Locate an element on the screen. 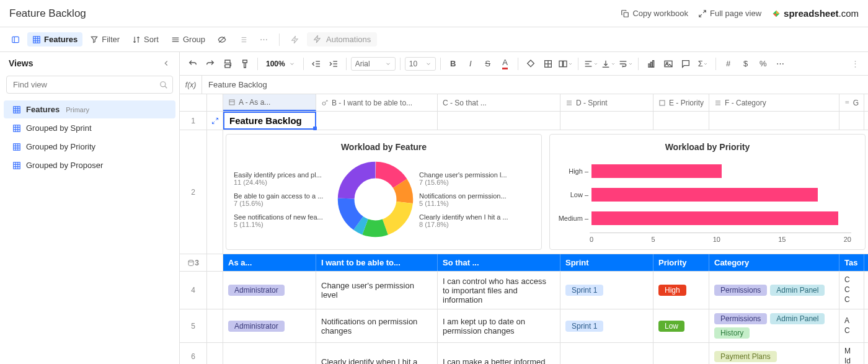  view-item: FeaturesPrimary is located at coordinates (89, 109).